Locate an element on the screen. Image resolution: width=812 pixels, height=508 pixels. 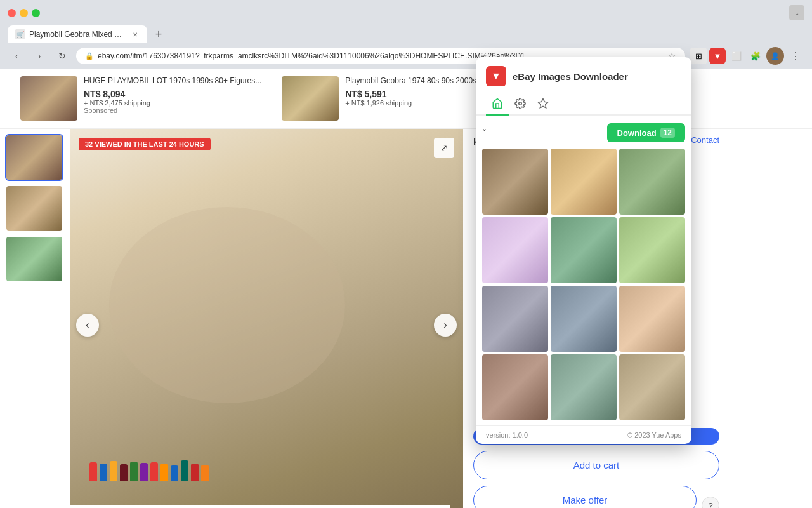
menu-button: ⋮ is located at coordinates (796, 56).